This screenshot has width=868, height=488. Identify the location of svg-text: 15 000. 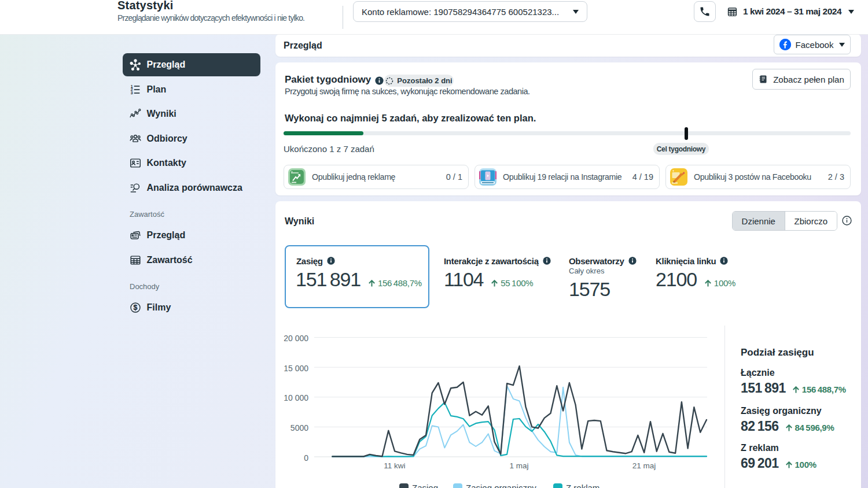
(296, 368).